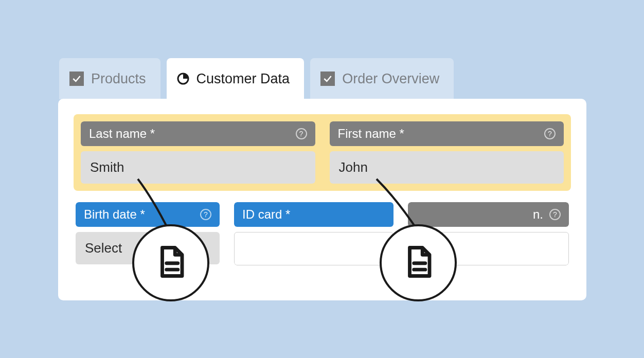 This screenshot has height=358, width=644. Describe the element at coordinates (447, 134) in the screenshot. I see `label-first-name: First name * ?` at that location.